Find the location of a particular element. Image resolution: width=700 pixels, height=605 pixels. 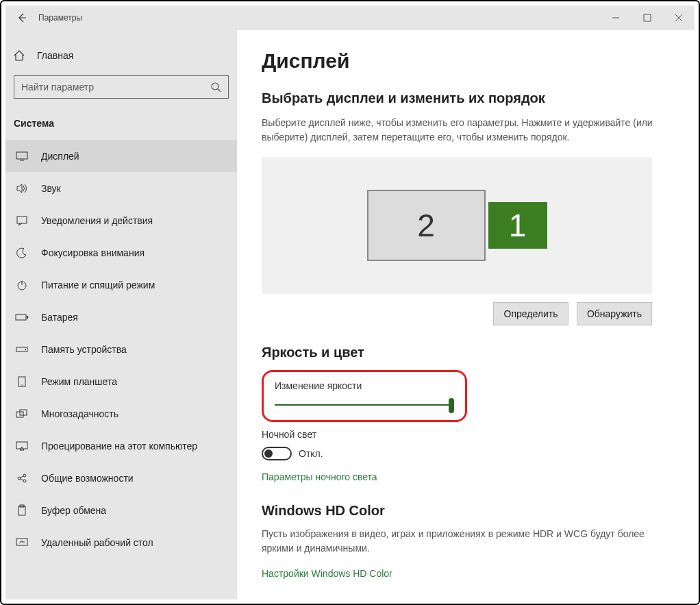

close-icon is located at coordinates (679, 18).